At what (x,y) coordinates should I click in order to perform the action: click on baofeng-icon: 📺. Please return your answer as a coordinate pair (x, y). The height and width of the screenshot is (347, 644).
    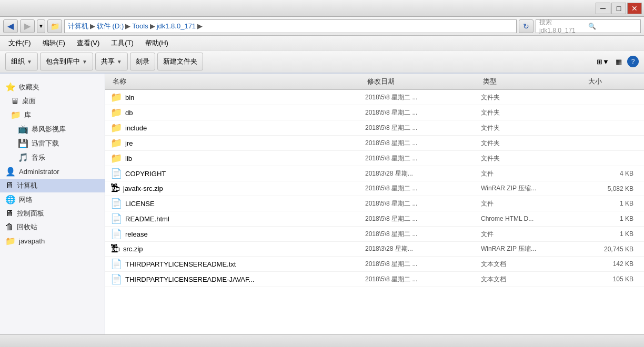
    Looking at the image, I should click on (23, 129).